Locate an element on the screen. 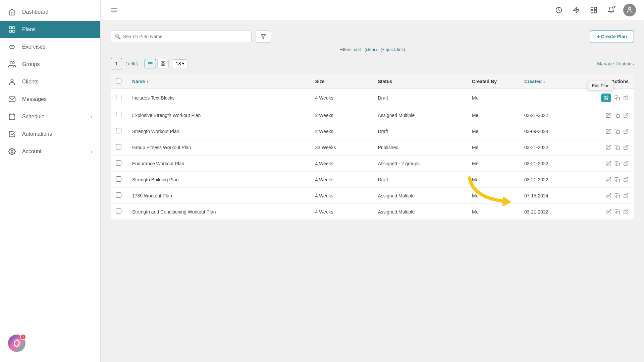 This screenshot has height=362, width=644. created-column-header: Created ↕ is located at coordinates (550, 81).